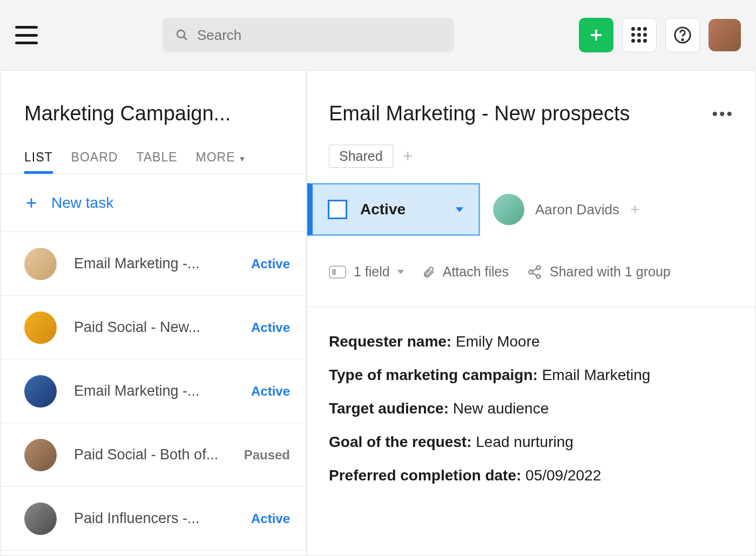 Image resolution: width=756 pixels, height=556 pixels. Describe the element at coordinates (465, 272) in the screenshot. I see `attach-button: Attach files` at that location.